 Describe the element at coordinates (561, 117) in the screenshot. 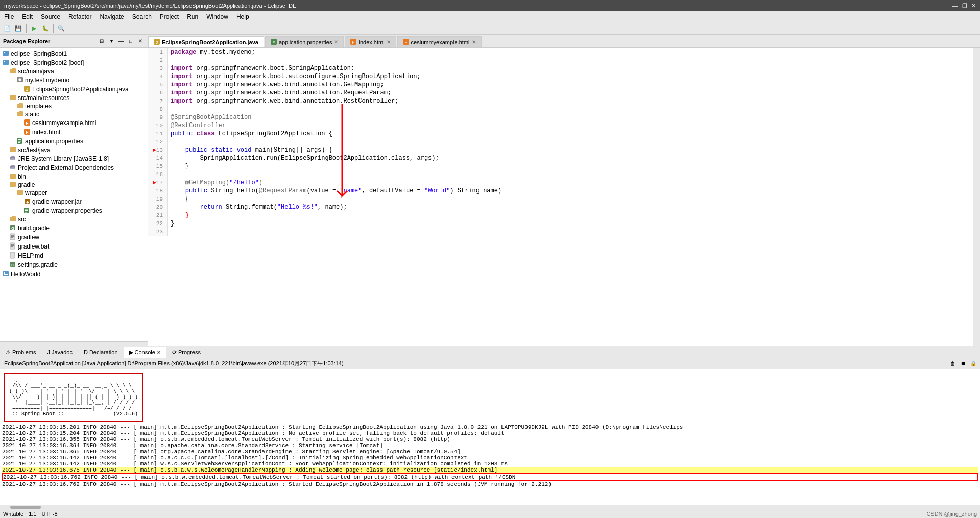

I see `code-line-9: 9@SpringBootApplication` at that location.